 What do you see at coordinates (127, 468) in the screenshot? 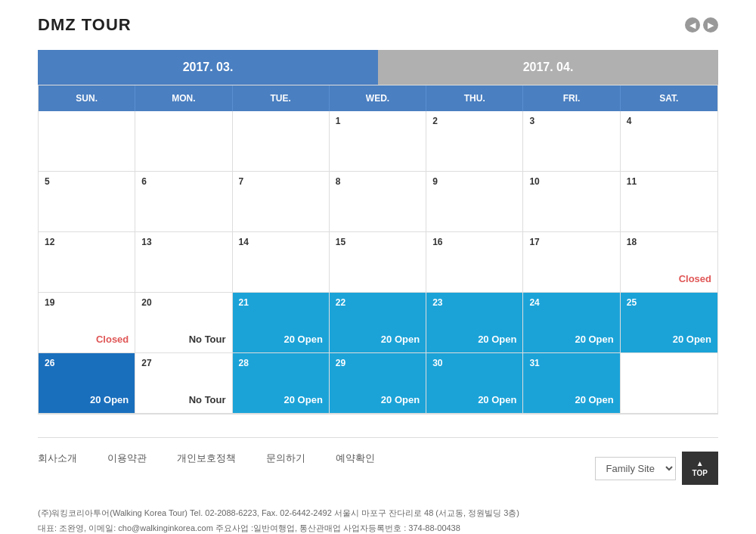
I see `footer-link-terms: 이용약관` at bounding box center [127, 468].